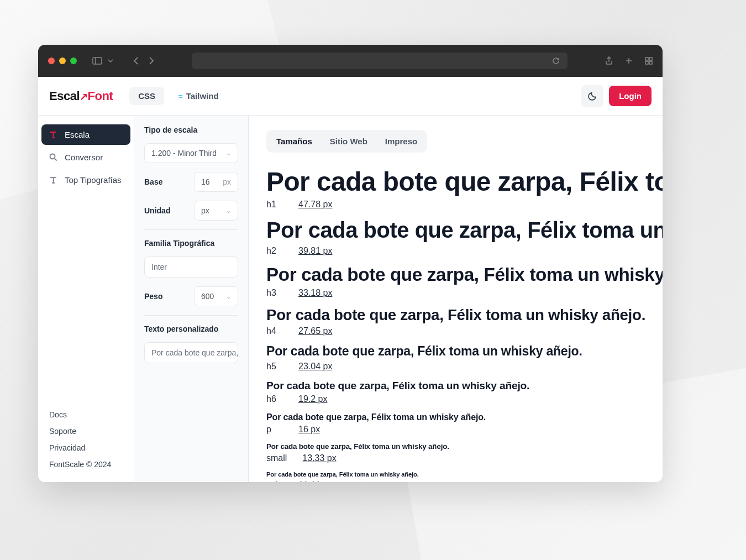 The width and height of the screenshot is (746, 560). What do you see at coordinates (464, 237) in the screenshot?
I see `scale-row-h2: Por cada bote que zarpa, Félix toma un w…` at bounding box center [464, 237].